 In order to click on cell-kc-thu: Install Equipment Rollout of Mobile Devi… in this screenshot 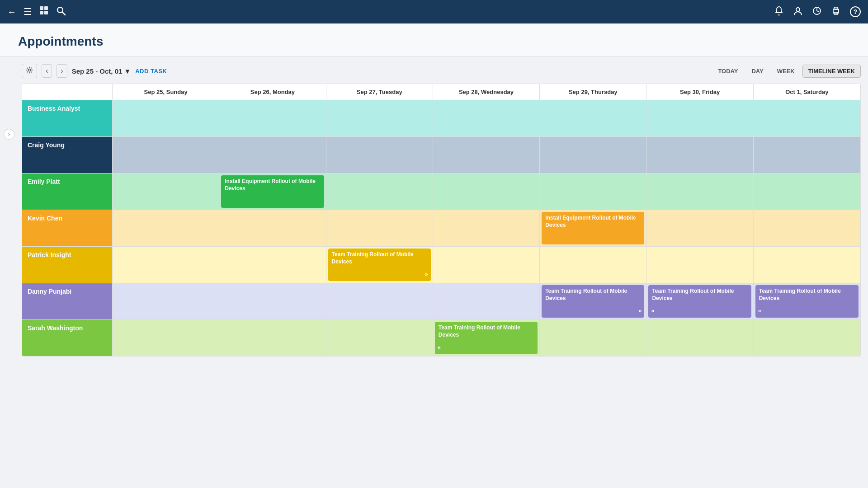, I will do `click(593, 228)`.